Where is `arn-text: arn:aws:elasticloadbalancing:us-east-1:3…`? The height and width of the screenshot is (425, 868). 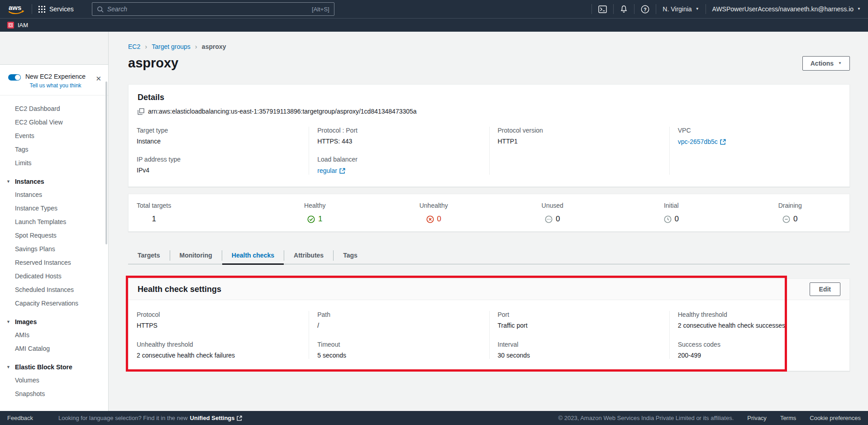 arn-text: arn:aws:elasticloadbalancing:us-east-1:3… is located at coordinates (282, 111).